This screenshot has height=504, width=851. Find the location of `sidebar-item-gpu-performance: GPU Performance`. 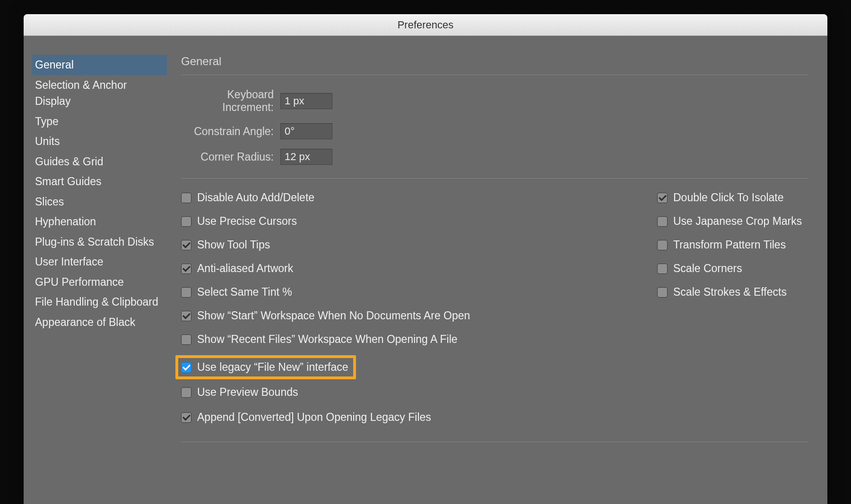

sidebar-item-gpu-performance: GPU Performance is located at coordinates (99, 282).